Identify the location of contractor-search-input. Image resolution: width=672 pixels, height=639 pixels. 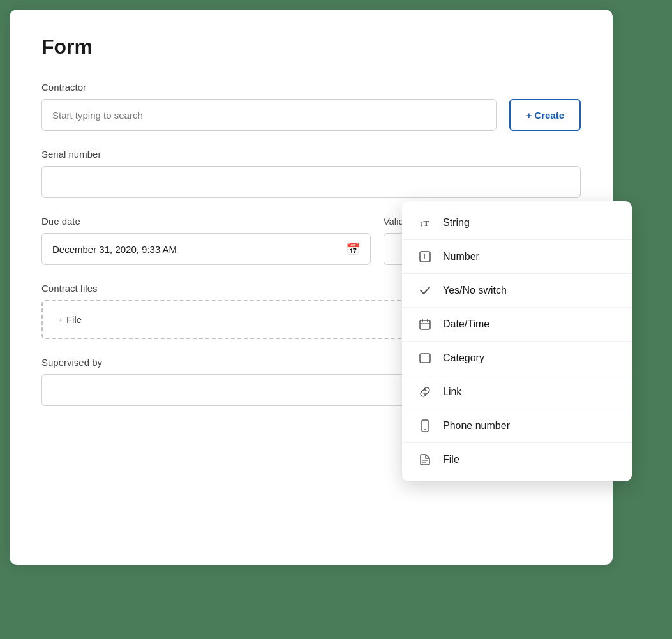
(269, 115).